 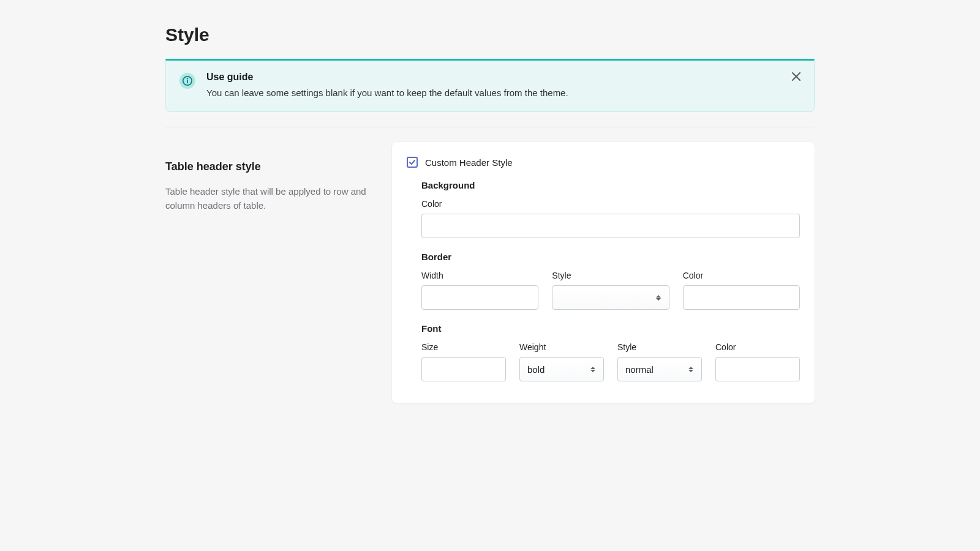 I want to click on font-weight-label: Weight, so click(x=562, y=347).